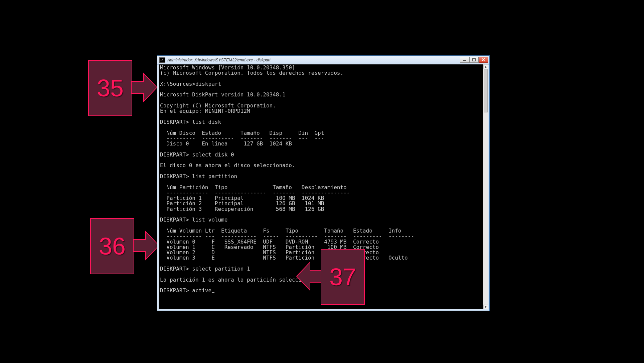  I want to click on scroll-down-button: ▼, so click(486, 307).